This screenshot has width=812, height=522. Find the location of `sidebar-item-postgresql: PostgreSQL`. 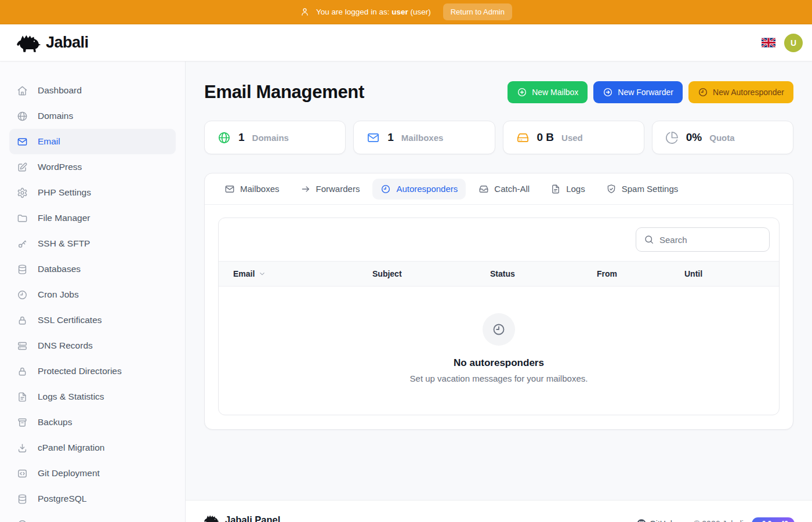

sidebar-item-postgresql: PostgreSQL is located at coordinates (93, 499).